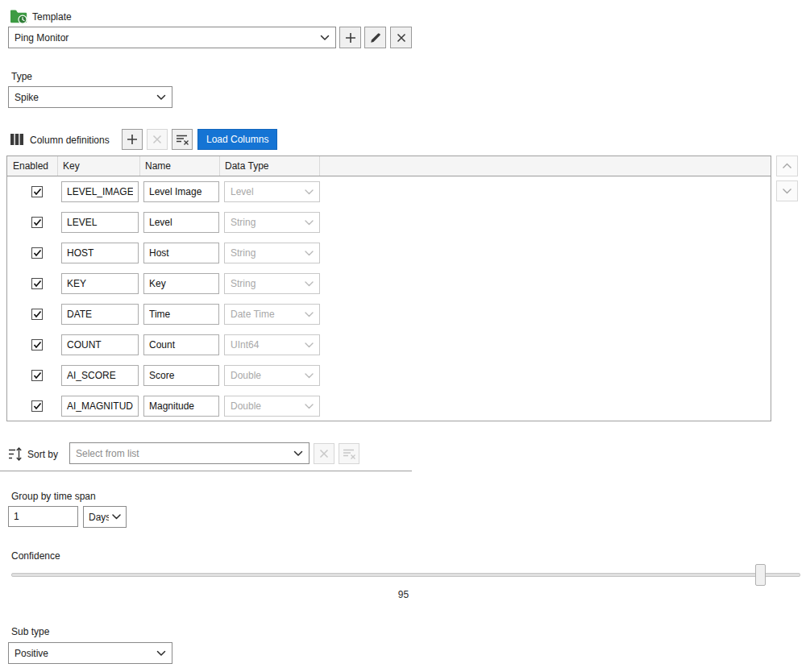 Image resolution: width=806 pixels, height=672 pixels. I want to click on template-edit-button, so click(376, 37).